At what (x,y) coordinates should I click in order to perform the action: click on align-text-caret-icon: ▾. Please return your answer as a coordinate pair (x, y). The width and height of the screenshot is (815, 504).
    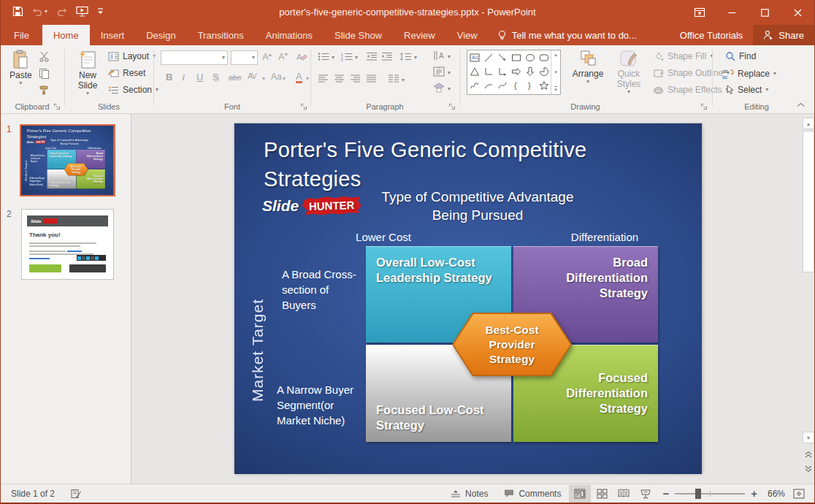
    Looking at the image, I should click on (449, 73).